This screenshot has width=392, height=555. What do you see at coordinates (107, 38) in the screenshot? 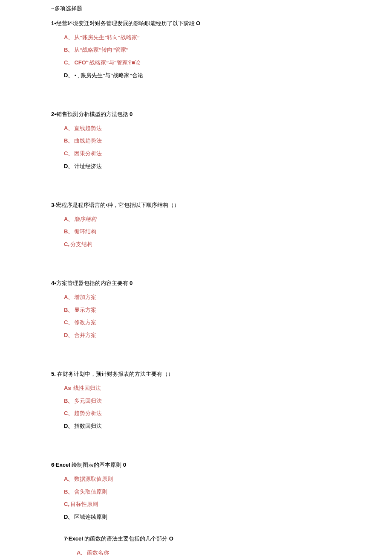
I see `option-text: 从“账房先生”转向“战略家”` at bounding box center [107, 38].